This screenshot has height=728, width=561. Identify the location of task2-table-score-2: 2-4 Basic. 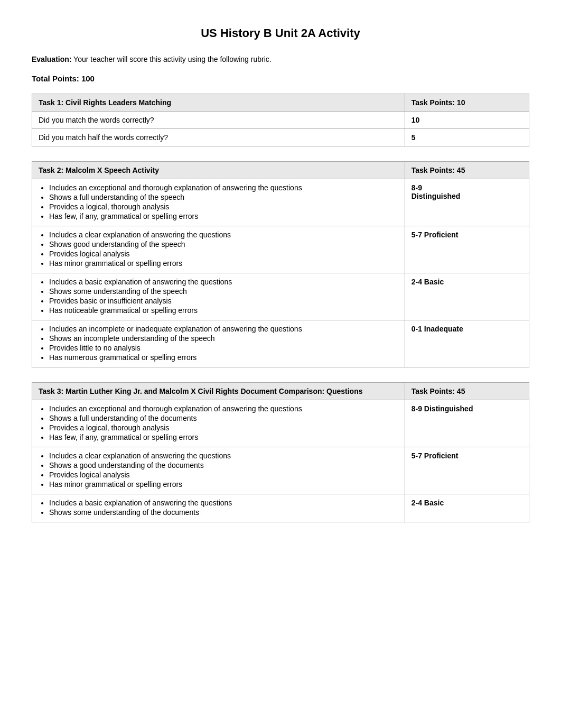
(467, 297).